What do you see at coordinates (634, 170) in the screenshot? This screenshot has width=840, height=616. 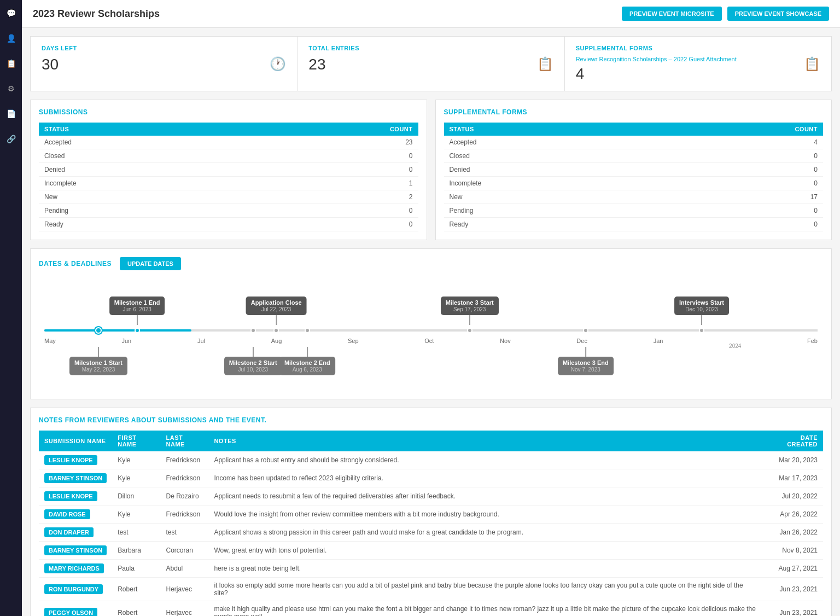 I see `supplemental-card: SUPPLEMENTAL FORMS STATUS COUNT Accepted…` at bounding box center [634, 170].